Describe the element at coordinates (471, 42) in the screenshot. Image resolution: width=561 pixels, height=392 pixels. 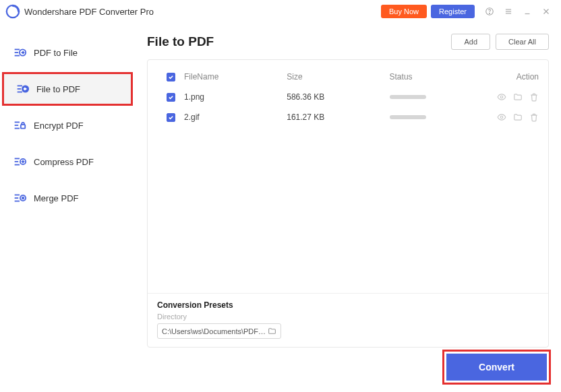
I see `add-button: Add` at that location.